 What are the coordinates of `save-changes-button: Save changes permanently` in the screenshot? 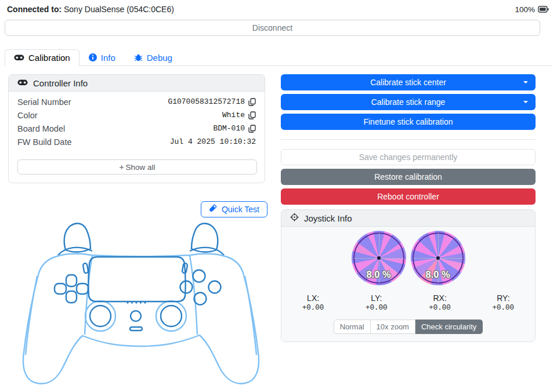 It's located at (408, 157).